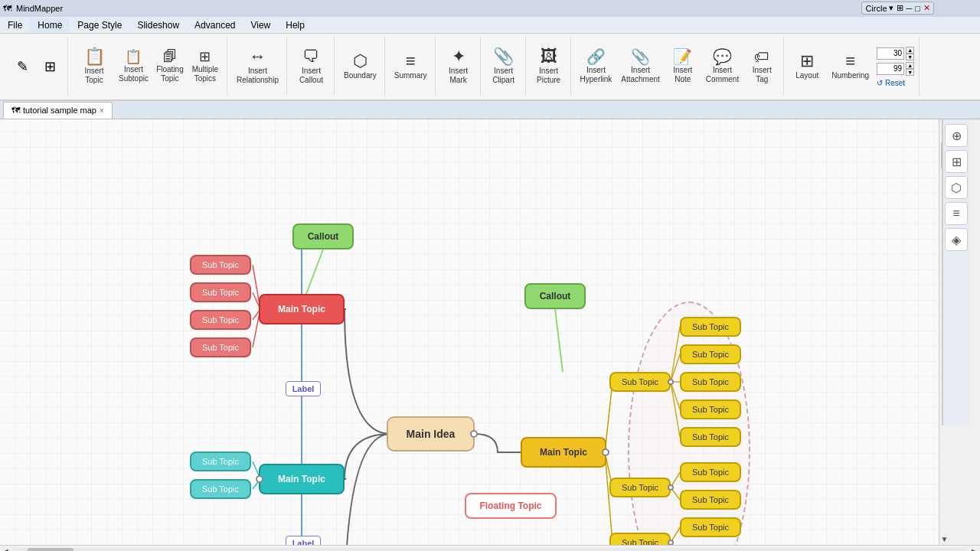  Describe the element at coordinates (51, 67) in the screenshot. I see `grid-icon: ⊞` at that location.